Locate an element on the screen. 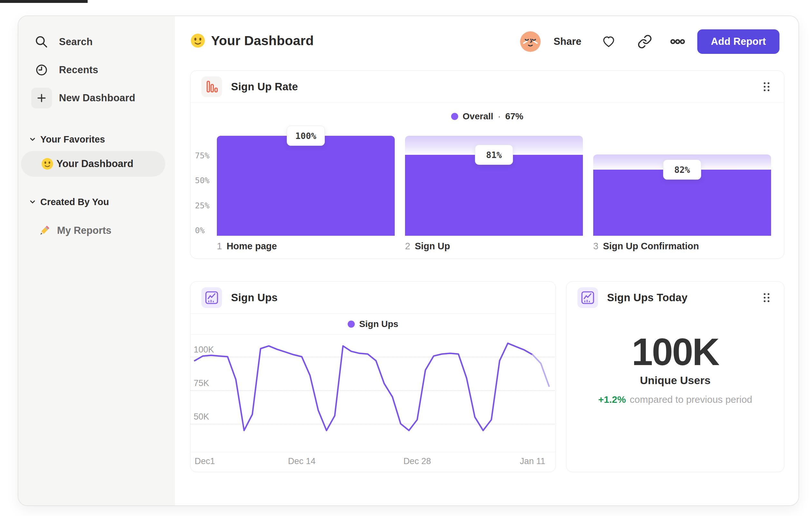  funnel-bar: 81% is located at coordinates (494, 186).